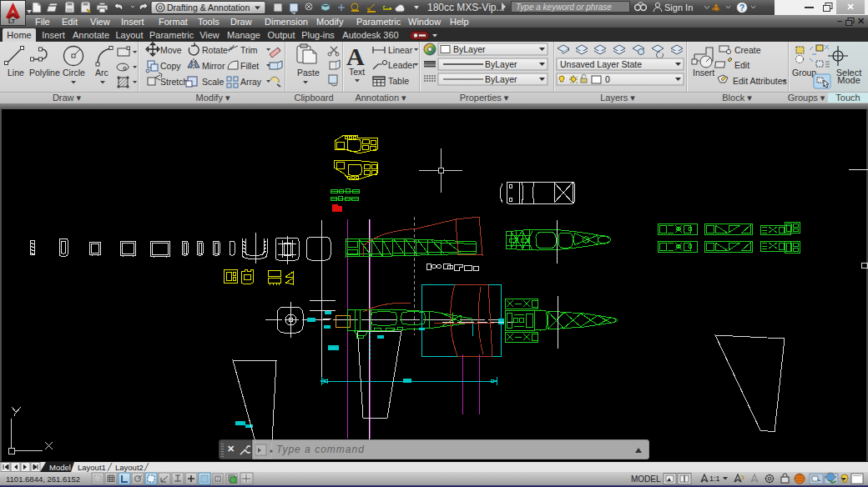  I want to click on svg-text: LT, so click(12, 22).